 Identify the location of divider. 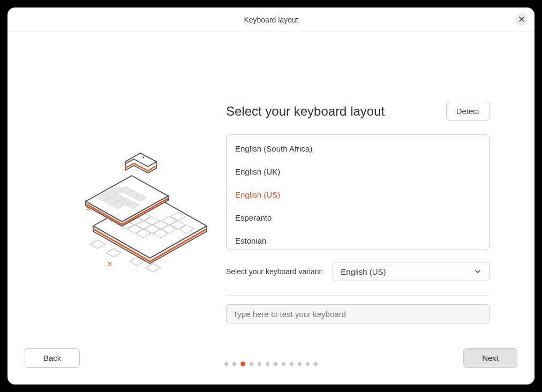
(358, 296).